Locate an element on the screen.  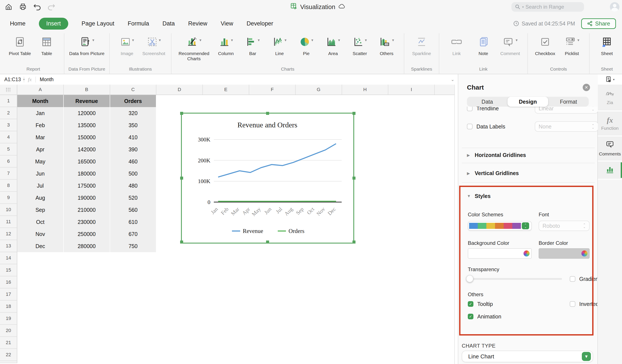
checkbox-data-labels is located at coordinates (470, 126).